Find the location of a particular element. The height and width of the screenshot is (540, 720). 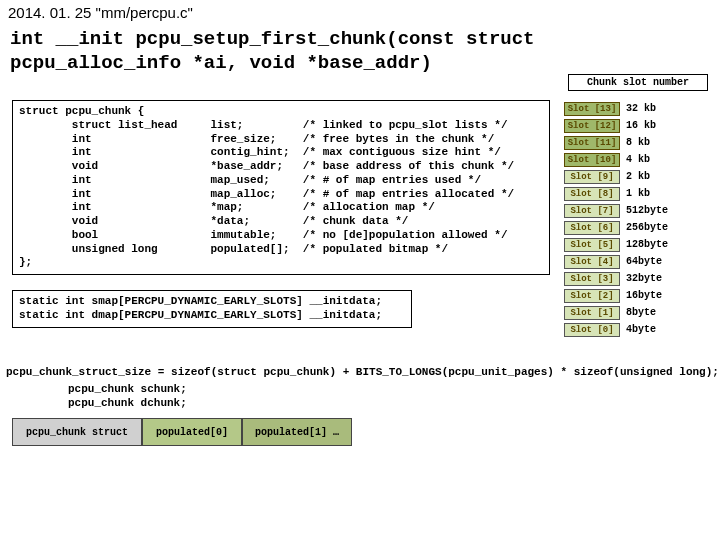

slot-badge: Slot [1] is located at coordinates (592, 313).